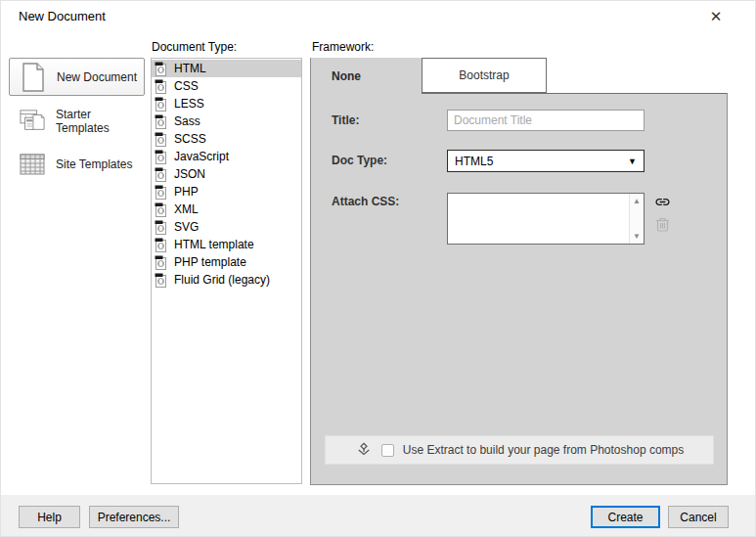 This screenshot has width=756, height=537. What do you see at coordinates (227, 174) in the screenshot?
I see `doc-type-item: JSON` at bounding box center [227, 174].